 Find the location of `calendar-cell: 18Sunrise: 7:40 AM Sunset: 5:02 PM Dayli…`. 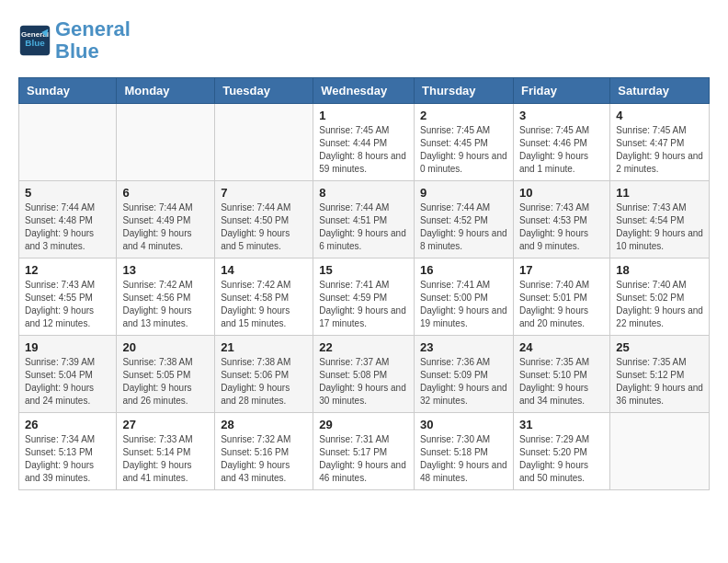

calendar-cell: 18Sunrise: 7:40 AM Sunset: 5:02 PM Dayli… is located at coordinates (660, 297).